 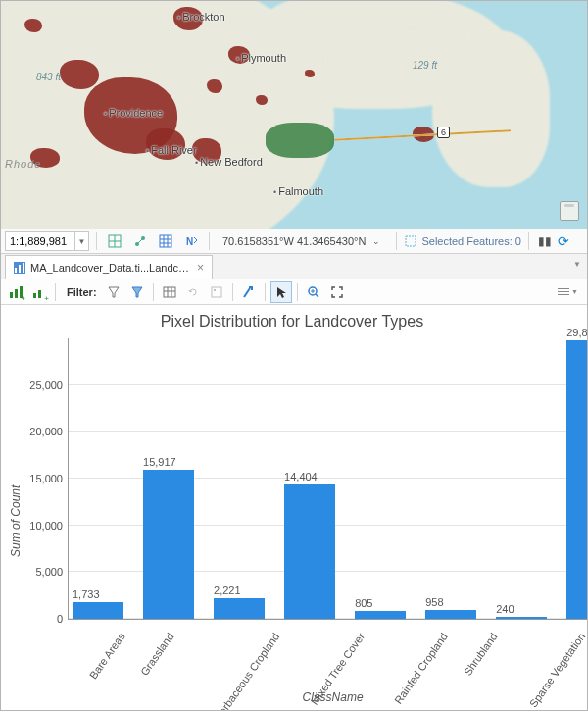 I want to click on x-tick-label: Grassland, so click(x=157, y=654).